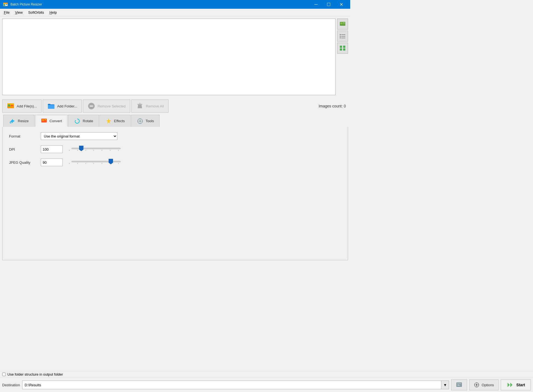  Describe the element at coordinates (343, 36) in the screenshot. I see `list-view-button` at that location.